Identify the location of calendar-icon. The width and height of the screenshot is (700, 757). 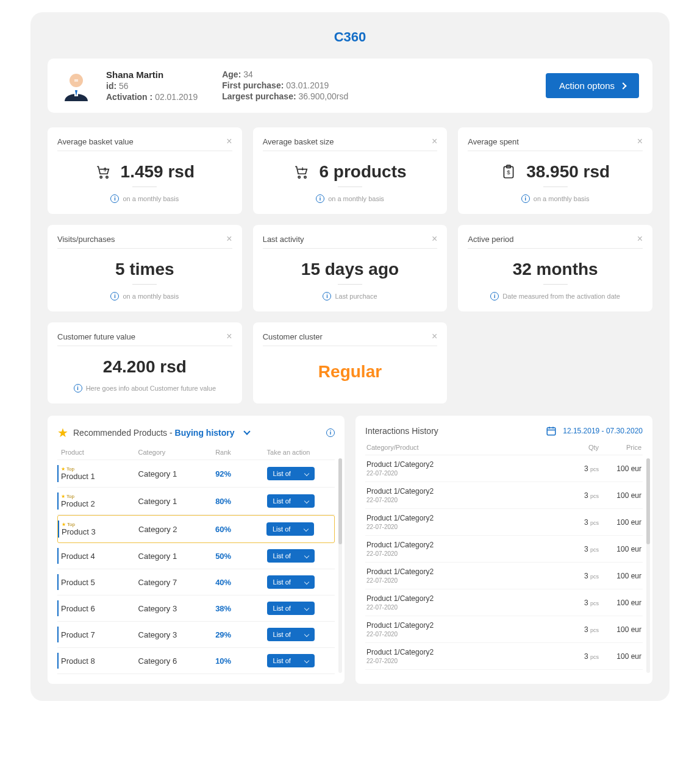
(551, 431).